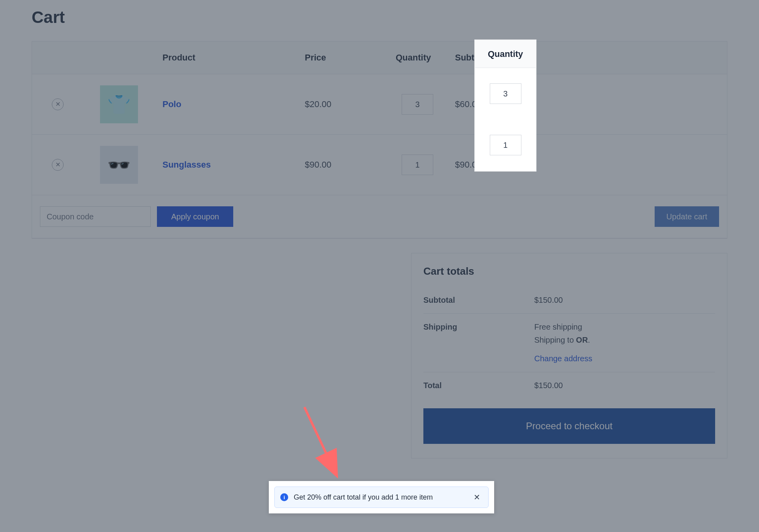 This screenshot has height=532, width=759. What do you see at coordinates (380, 165) in the screenshot?
I see `table-row: ✕ 🕶️ Sunglasses $90.00 $90.00` at bounding box center [380, 165].